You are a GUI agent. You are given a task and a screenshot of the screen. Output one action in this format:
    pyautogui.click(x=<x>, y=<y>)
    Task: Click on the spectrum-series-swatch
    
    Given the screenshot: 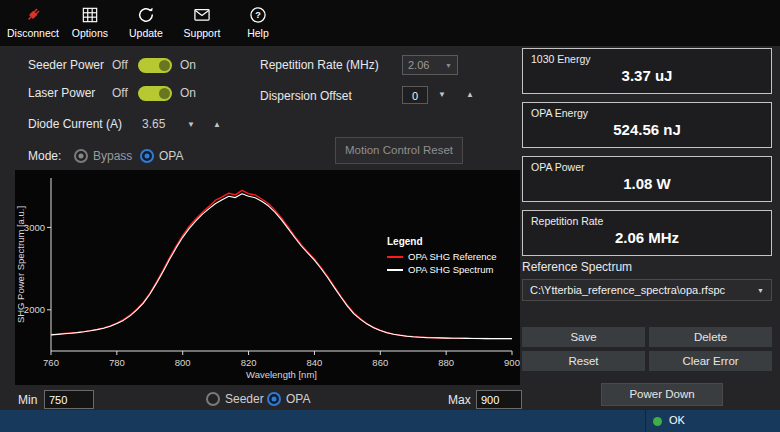 What is the action you would take?
    pyautogui.click(x=395, y=270)
    